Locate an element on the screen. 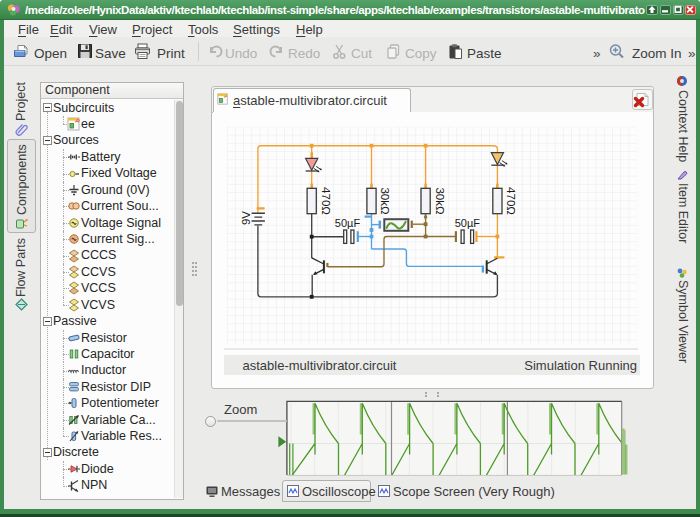 Image resolution: width=700 pixels, height=517 pixels. svg-text: 9V is located at coordinates (246, 218).